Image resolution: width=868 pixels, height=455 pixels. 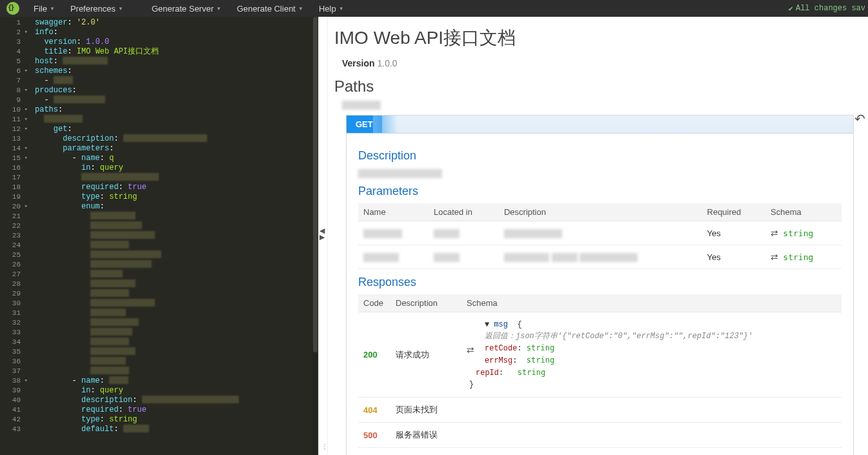 I want to click on description-text, so click(x=600, y=173).